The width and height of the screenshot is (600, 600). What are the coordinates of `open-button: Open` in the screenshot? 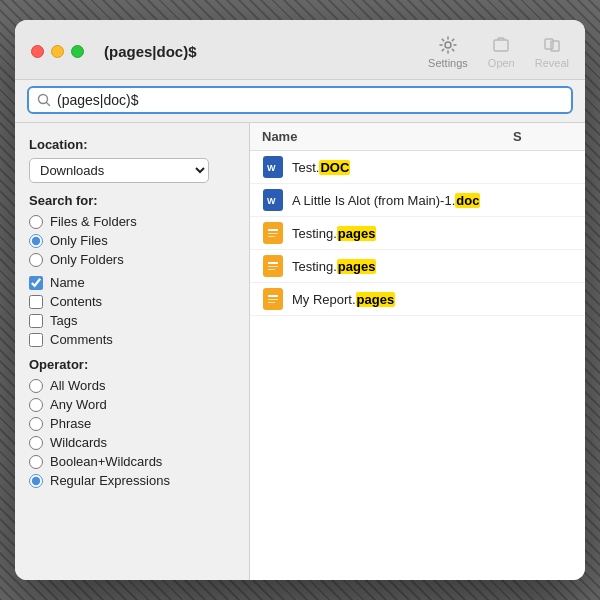 It's located at (502, 52).